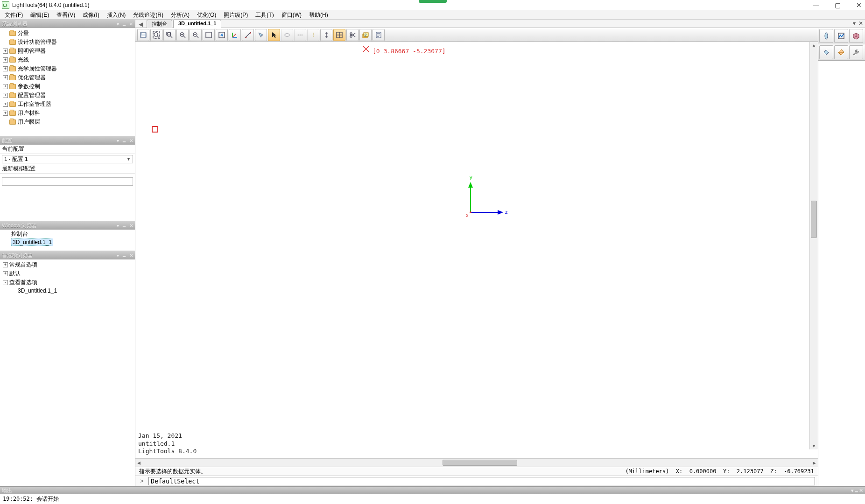 The image size is (865, 504). What do you see at coordinates (366, 35) in the screenshot?
I see `layers-icon: 2` at bounding box center [366, 35].